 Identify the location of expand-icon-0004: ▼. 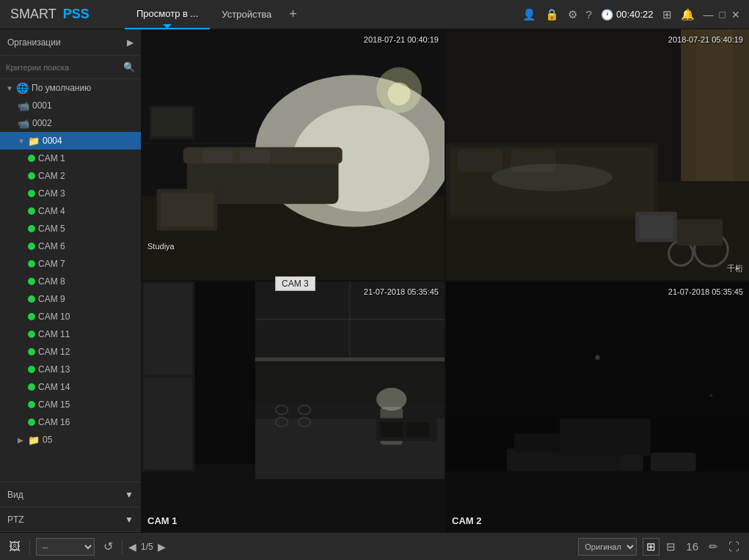
(21, 141).